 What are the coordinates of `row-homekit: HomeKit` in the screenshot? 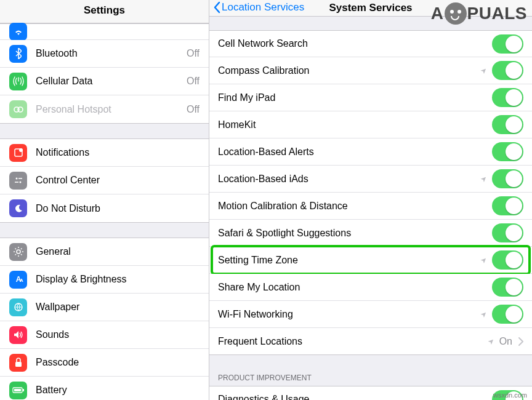 It's located at (371, 125).